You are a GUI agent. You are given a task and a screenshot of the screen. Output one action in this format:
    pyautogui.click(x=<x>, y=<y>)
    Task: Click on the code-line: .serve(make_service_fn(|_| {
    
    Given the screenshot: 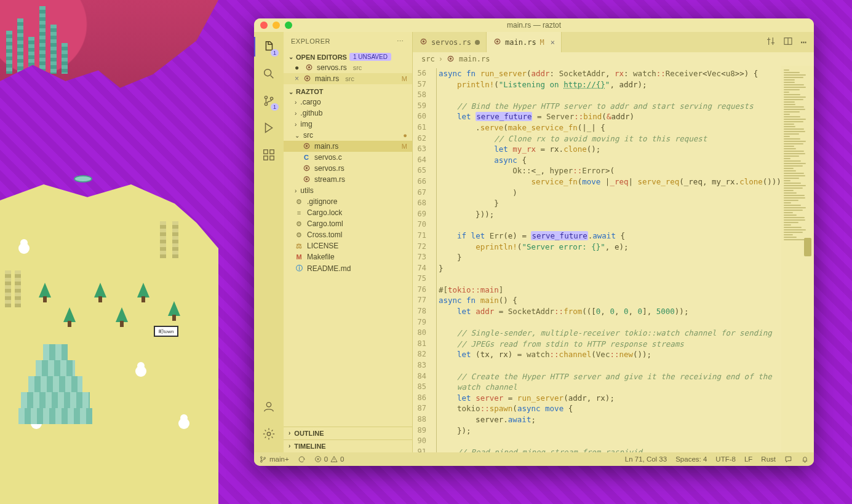 What is the action you would take?
    pyautogui.click(x=610, y=128)
    